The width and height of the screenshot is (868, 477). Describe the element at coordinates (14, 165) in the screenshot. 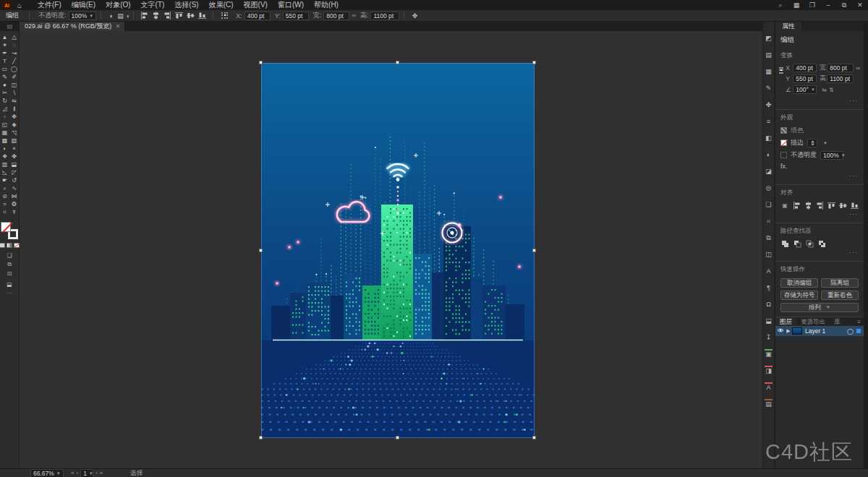

I see `artboard-tool: ⬓` at that location.